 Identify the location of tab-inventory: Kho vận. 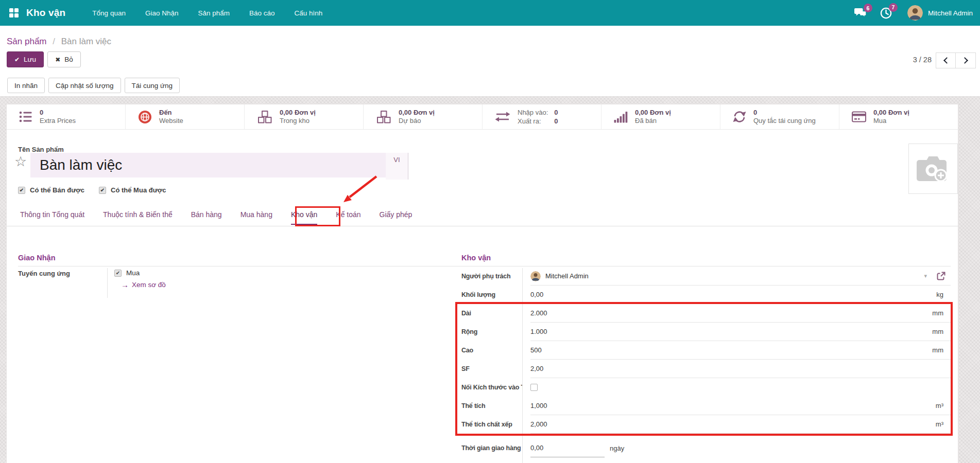
(304, 218).